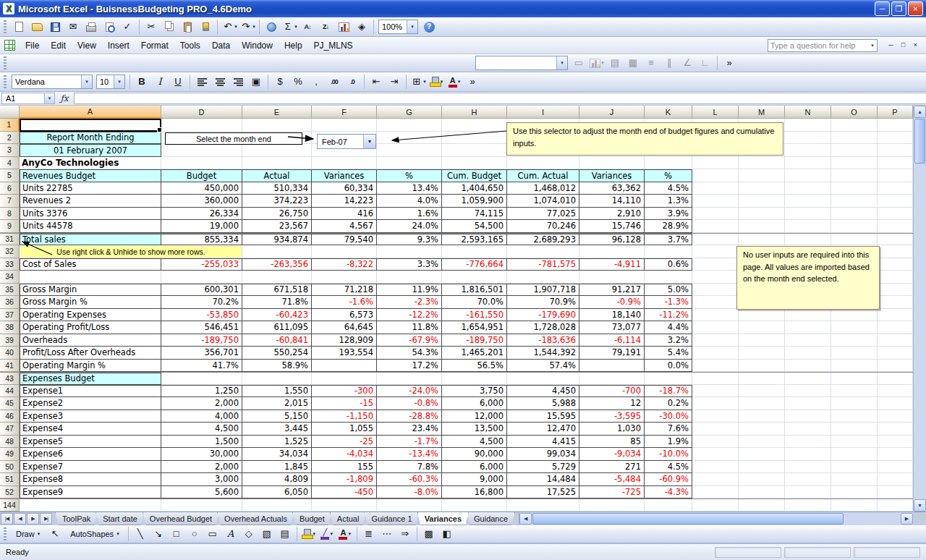 Image resolution: width=926 pixels, height=560 pixels. What do you see at coordinates (202, 164) in the screenshot?
I see `cell-D4` at bounding box center [202, 164].